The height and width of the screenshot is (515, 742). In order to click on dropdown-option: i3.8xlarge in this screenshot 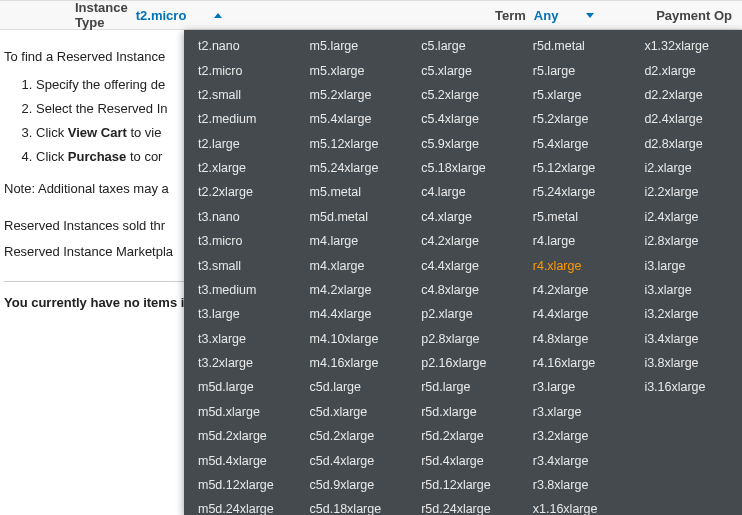, I will do `click(686, 363)`.